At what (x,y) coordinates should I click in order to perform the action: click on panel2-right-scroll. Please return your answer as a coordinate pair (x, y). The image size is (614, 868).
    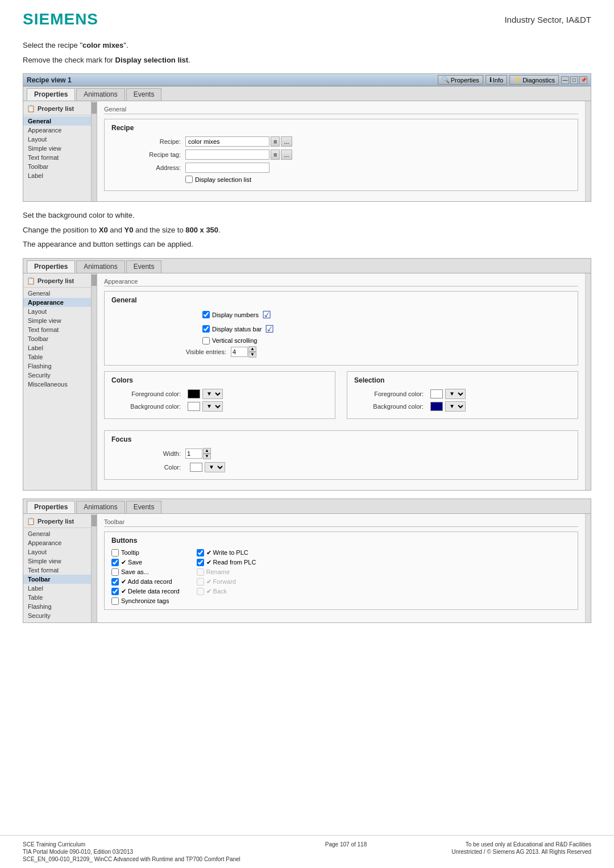
    Looking at the image, I should click on (588, 382).